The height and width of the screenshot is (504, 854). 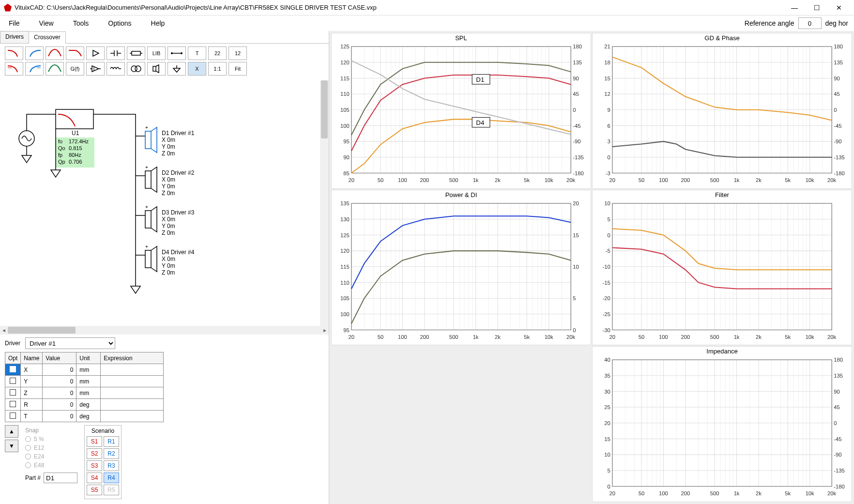 I want to click on refangle-unit: deg hor, so click(x=837, y=23).